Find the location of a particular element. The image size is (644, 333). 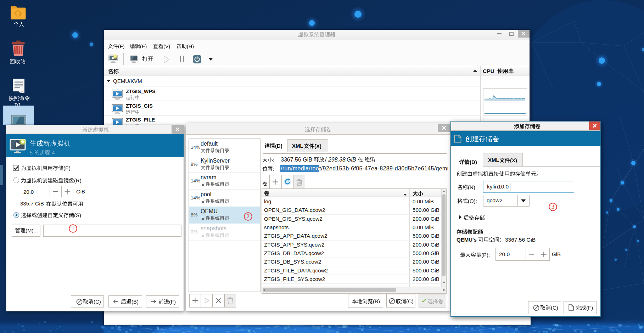

svg-text: 1 is located at coordinates (73, 228).